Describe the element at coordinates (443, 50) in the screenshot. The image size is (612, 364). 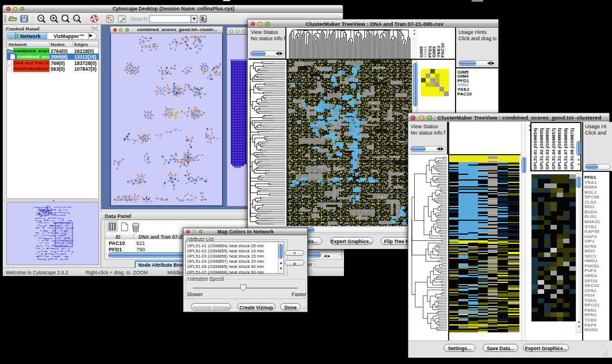
I see `svg-text: PAC10` at that location.